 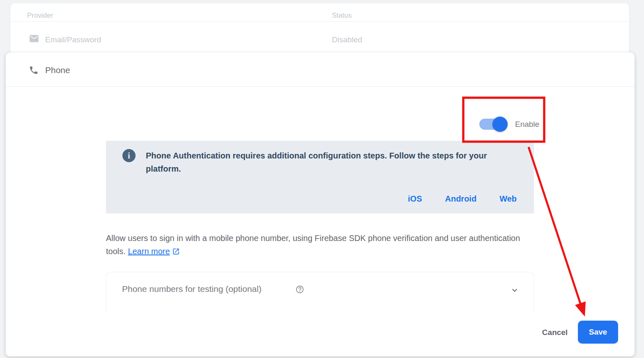 What do you see at coordinates (342, 16) in the screenshot?
I see `column-header-status: Status` at bounding box center [342, 16].